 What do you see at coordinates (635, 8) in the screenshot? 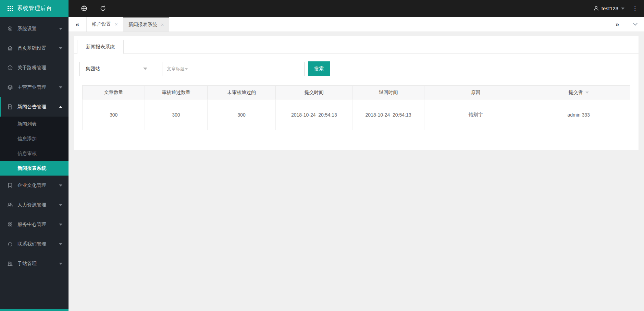
I see `kebab-menu-icon: ⋮` at bounding box center [635, 8].